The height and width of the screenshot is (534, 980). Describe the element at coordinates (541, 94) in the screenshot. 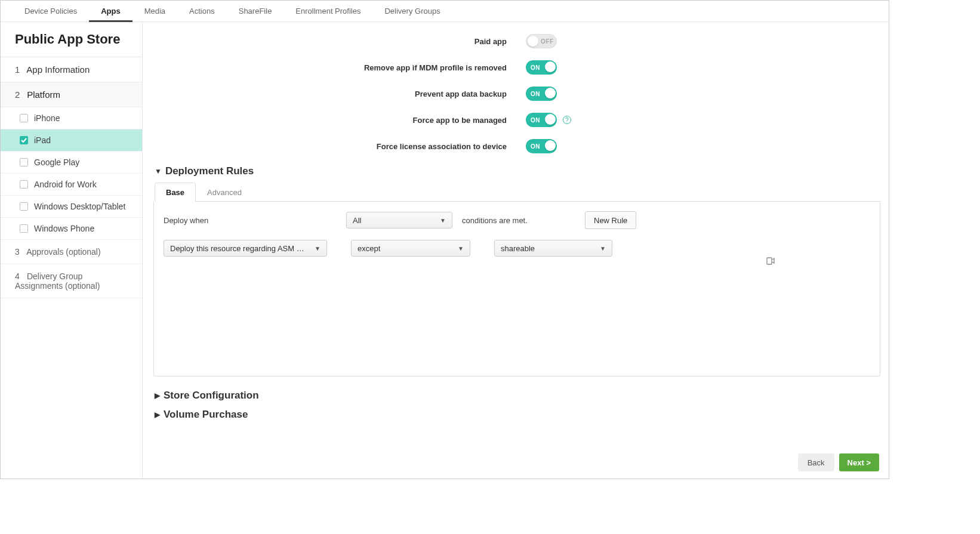

I see `toggle-prevent-backup: ON` at that location.